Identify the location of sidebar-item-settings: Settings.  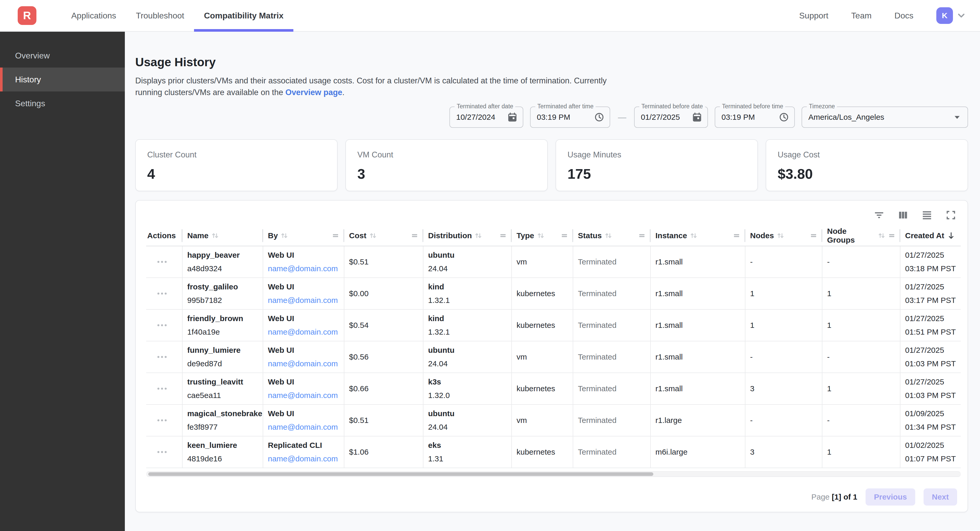
(62, 103).